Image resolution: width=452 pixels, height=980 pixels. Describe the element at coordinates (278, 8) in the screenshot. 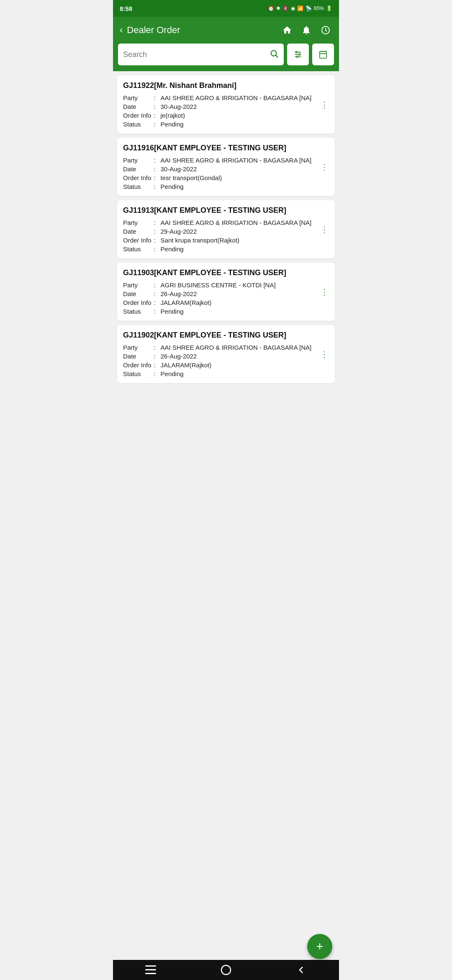

I see `bluetooth-icon: ✱` at that location.